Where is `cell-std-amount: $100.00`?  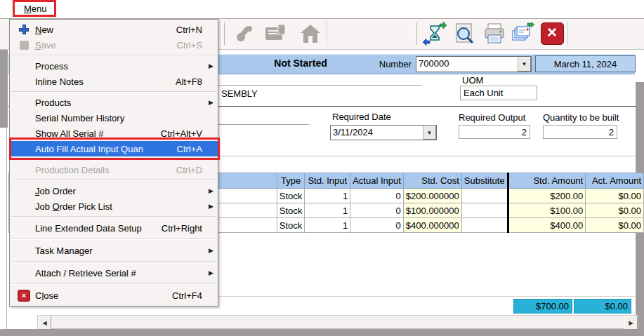 cell-std-amount: $100.00 is located at coordinates (546, 210).